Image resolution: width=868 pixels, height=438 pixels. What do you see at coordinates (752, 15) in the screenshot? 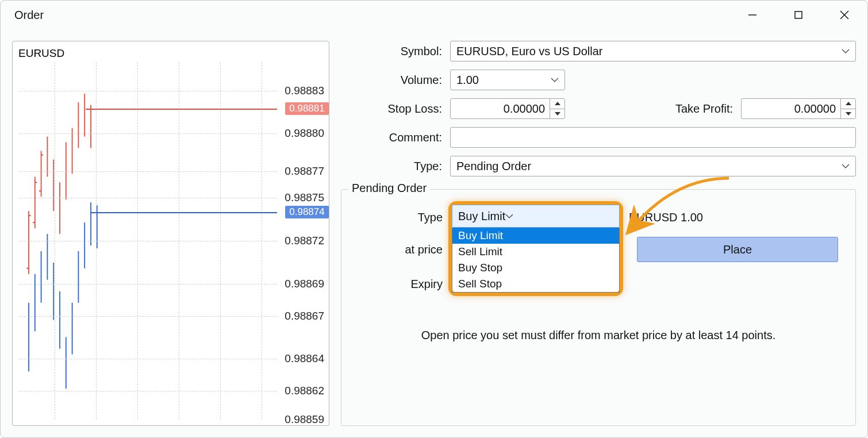
I see `minimize-icon` at bounding box center [752, 15].